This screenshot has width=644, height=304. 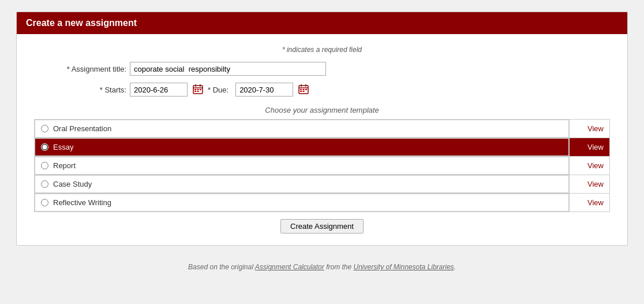 What do you see at coordinates (80, 69) in the screenshot?
I see `assignment-title-label: * Assignment title:` at bounding box center [80, 69].